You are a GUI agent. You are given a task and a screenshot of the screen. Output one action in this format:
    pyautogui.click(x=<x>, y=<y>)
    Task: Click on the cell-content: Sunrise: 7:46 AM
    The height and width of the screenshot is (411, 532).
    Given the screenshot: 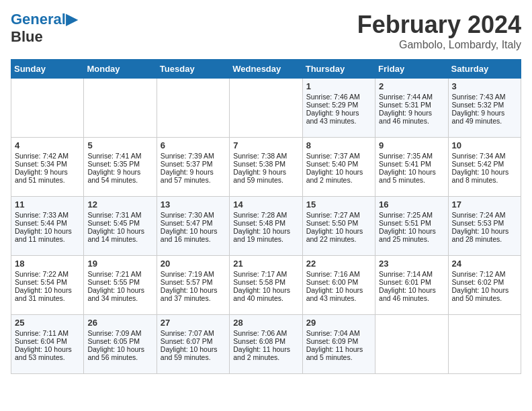 What is the action you would take?
    pyautogui.click(x=339, y=97)
    